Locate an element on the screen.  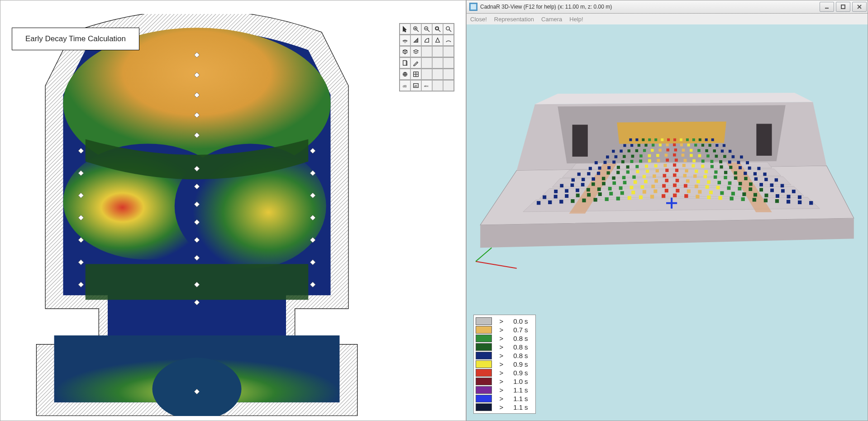
cone-tool is located at coordinates (438, 40).